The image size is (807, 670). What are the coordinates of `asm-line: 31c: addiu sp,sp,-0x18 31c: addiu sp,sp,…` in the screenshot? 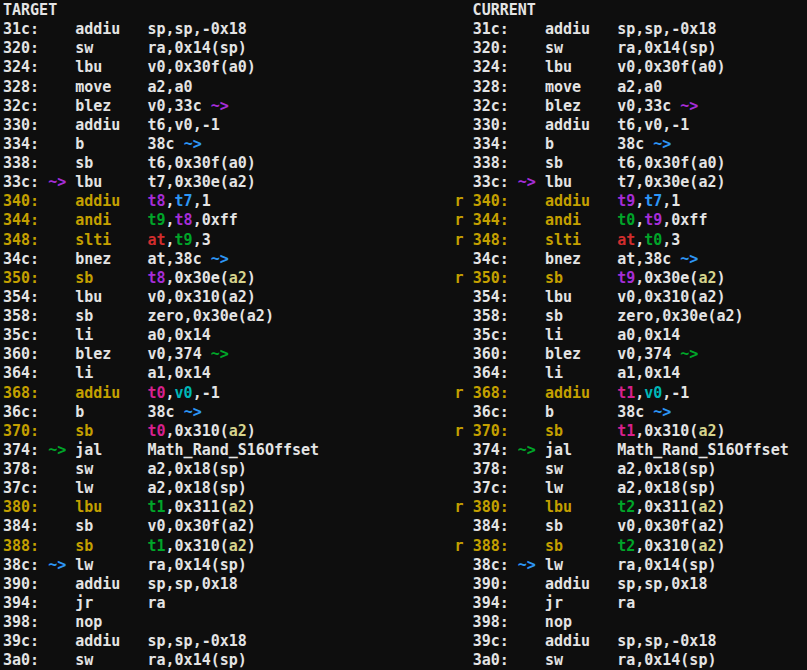 It's located at (405, 30).